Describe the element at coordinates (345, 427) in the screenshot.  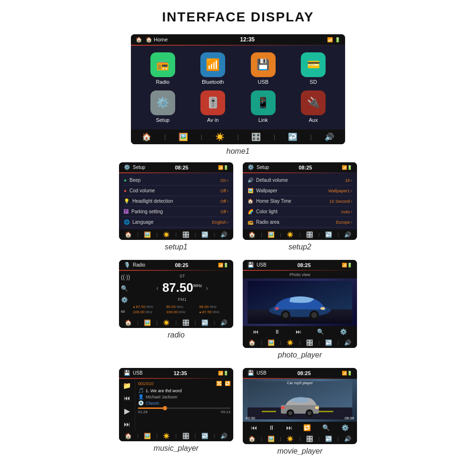
I see `movie-settings-btn: ⚙️` at that location.